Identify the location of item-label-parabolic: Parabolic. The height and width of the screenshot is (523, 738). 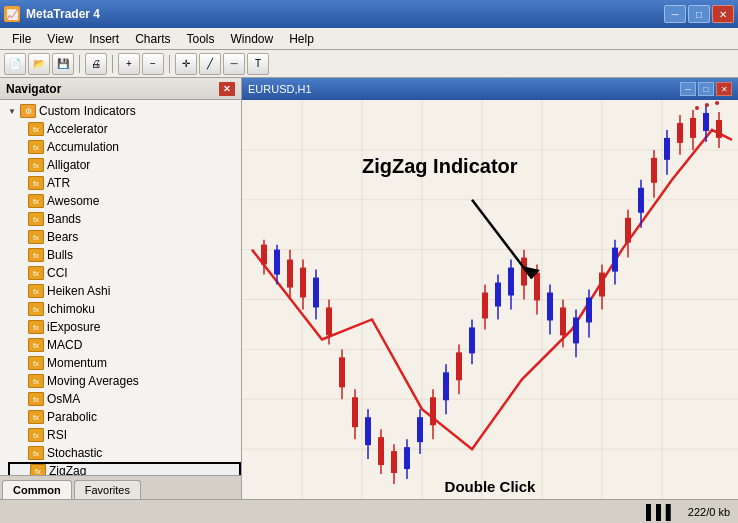
(72, 417).